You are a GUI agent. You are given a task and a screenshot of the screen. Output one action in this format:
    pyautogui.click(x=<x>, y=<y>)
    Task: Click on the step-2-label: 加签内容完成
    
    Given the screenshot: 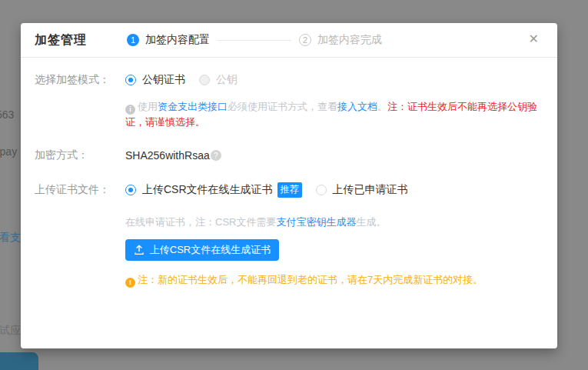 What is the action you would take?
    pyautogui.click(x=350, y=40)
    